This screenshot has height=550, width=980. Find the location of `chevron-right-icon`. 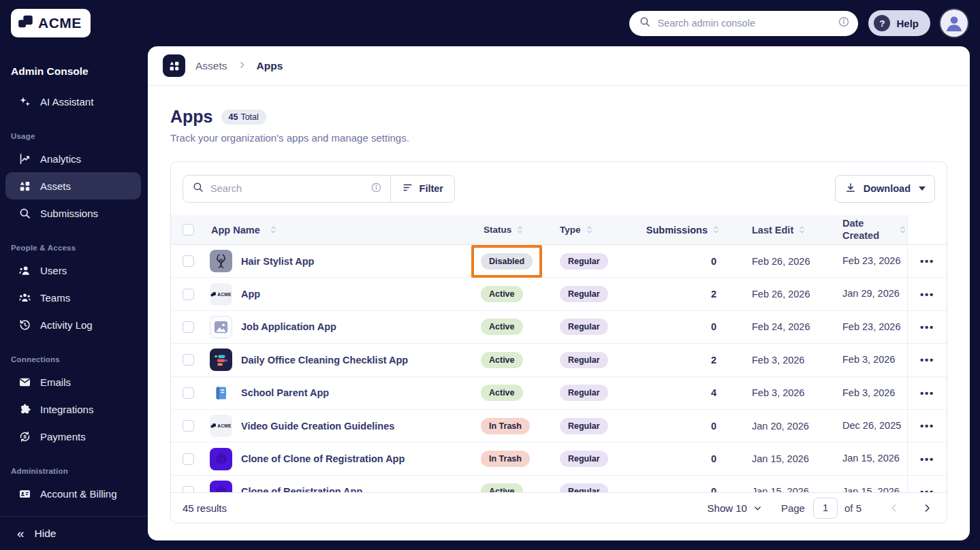

chevron-right-icon is located at coordinates (242, 66).